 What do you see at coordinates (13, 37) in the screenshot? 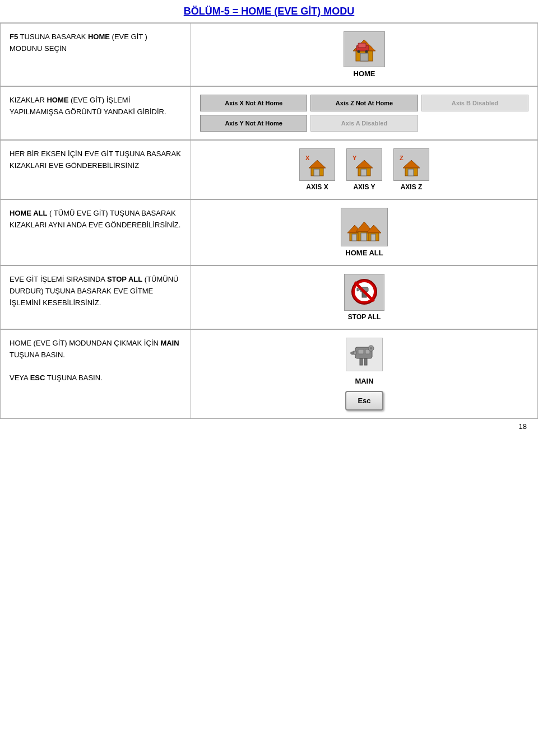
I see `f5-label: F5` at bounding box center [13, 37].